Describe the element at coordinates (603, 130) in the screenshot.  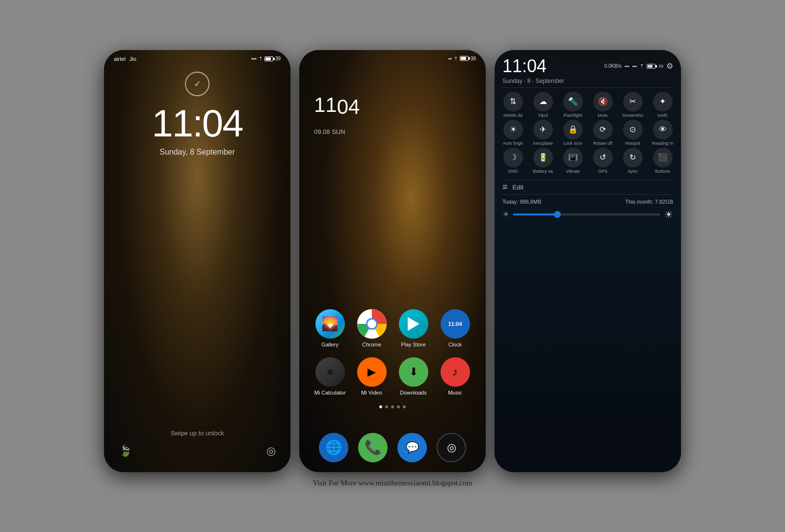
I see `qs-rotate-icon: ⟳` at that location.